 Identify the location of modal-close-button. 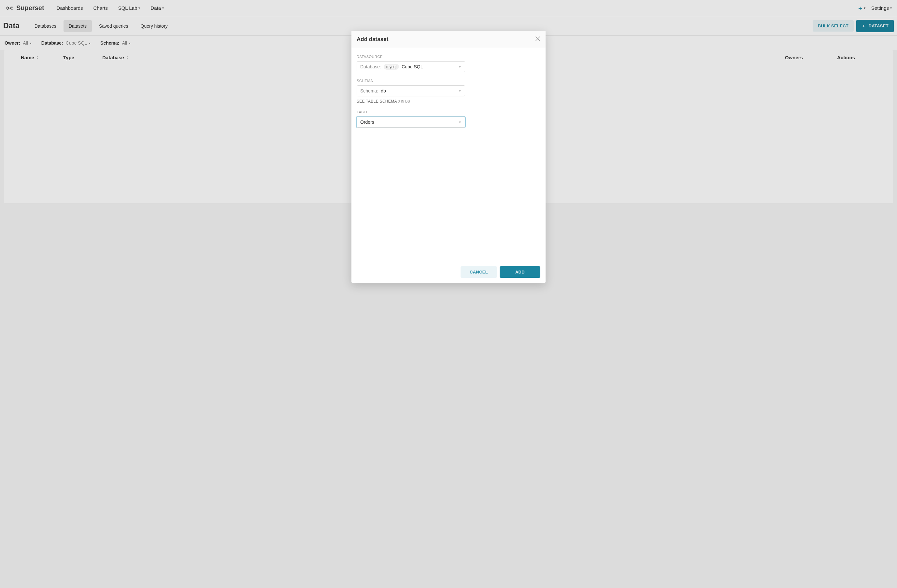
(538, 39).